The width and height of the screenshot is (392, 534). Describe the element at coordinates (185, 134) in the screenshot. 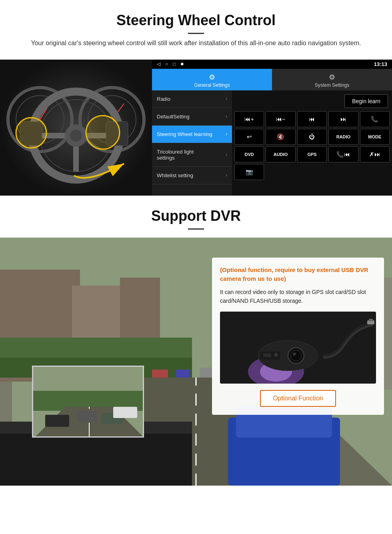

I see `menu-steering-label: Steering Wheel learning` at that location.